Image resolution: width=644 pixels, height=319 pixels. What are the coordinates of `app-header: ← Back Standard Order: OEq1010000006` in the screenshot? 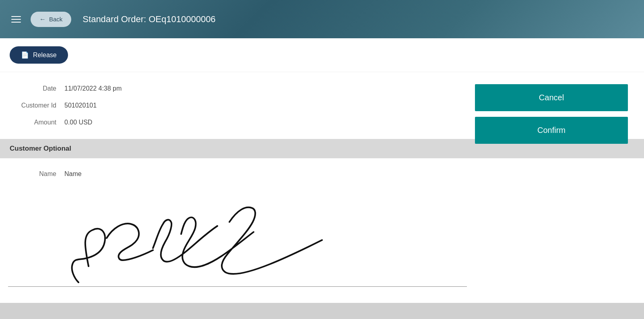 It's located at (322, 19).